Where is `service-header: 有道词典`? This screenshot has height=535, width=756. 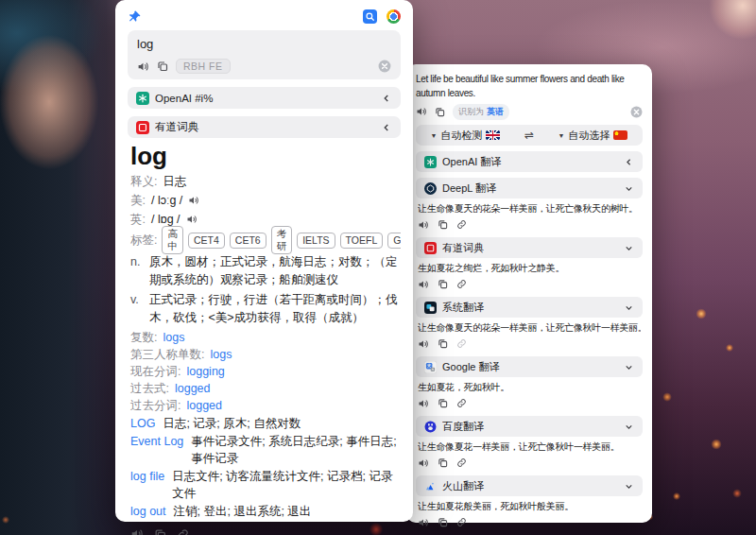 service-header: 有道词典 is located at coordinates (529, 248).